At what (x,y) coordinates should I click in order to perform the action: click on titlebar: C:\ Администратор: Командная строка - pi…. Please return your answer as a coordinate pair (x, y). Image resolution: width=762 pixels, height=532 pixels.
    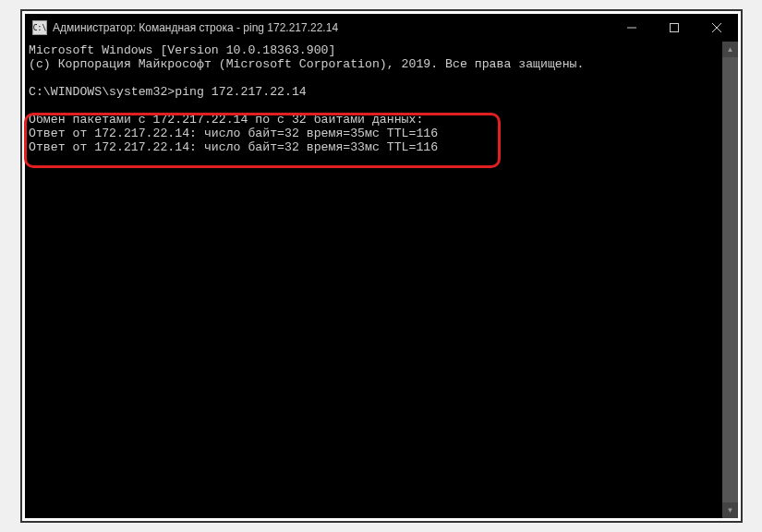
    Looking at the image, I should click on (381, 28).